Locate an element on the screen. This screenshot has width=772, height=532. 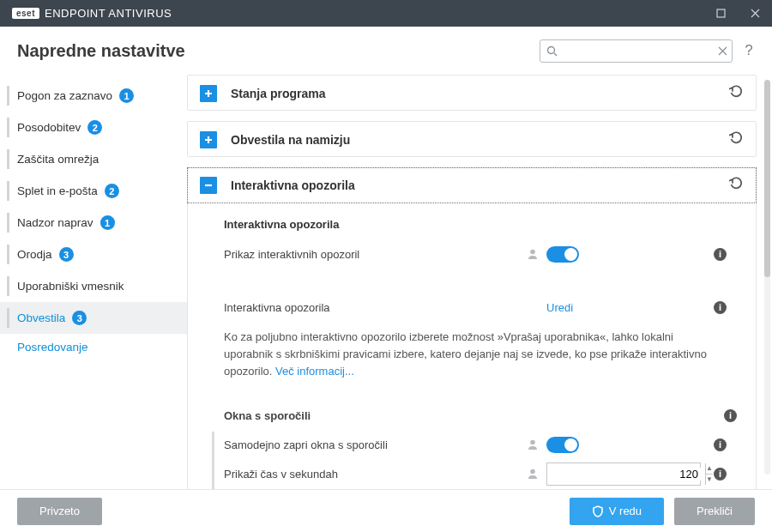
setting-label: Interaktivna opozorila is located at coordinates (374, 307).